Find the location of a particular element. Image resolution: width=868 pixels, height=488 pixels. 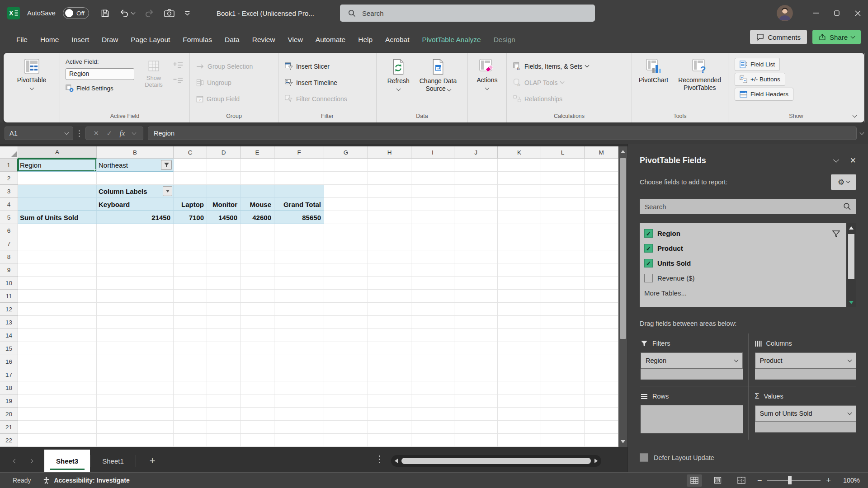

insert-function-icon: fx is located at coordinates (123, 133).